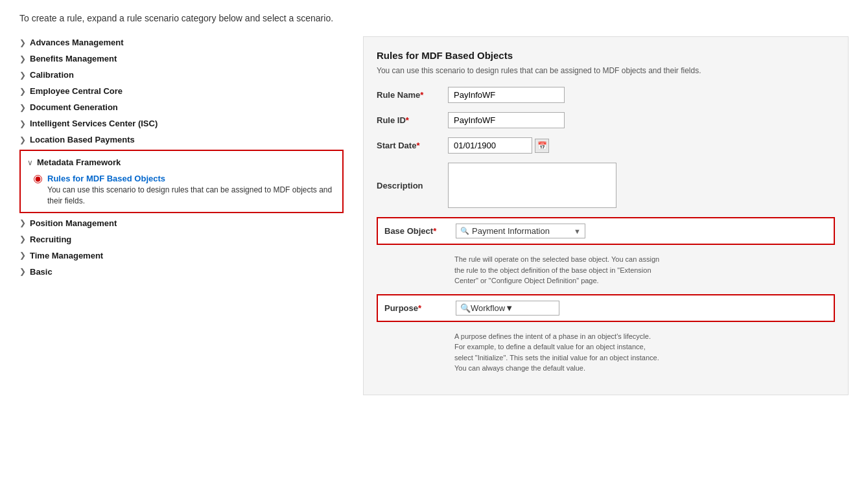 The image size is (868, 484). What do you see at coordinates (605, 121) in the screenshot?
I see `form-row-rule-id: Rule ID*` at bounding box center [605, 121].